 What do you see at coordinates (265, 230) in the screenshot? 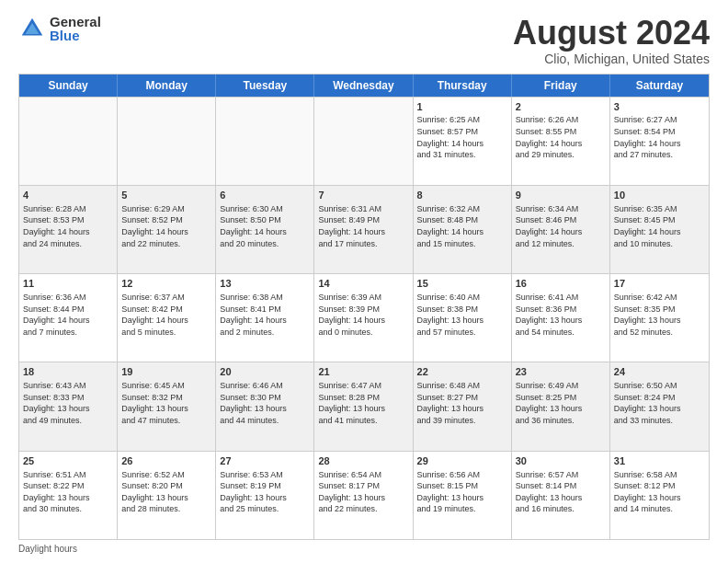
I see `day-cell: 6Sunrise: 6:30 AM Sunset: 8:50 PM Daylig…` at bounding box center [265, 230].